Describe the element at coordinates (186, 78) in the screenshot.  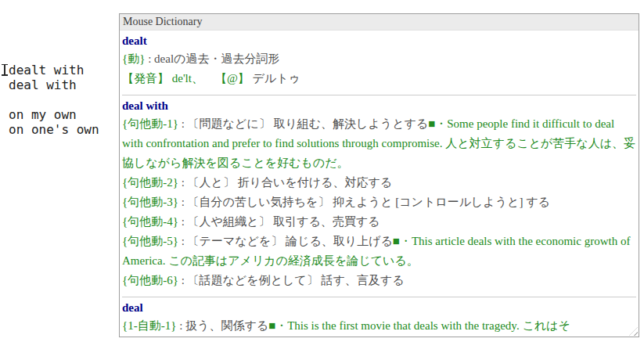
I see `definition-segment: 【発音】 de'lt、 【@】` at that location.